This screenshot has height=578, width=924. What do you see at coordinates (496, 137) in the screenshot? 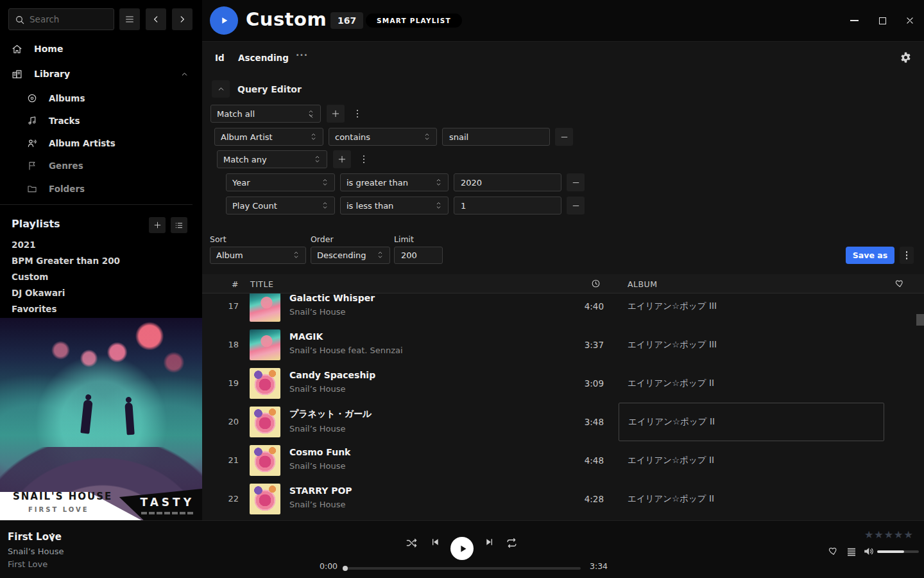
I see `rule1-value-input` at bounding box center [496, 137].